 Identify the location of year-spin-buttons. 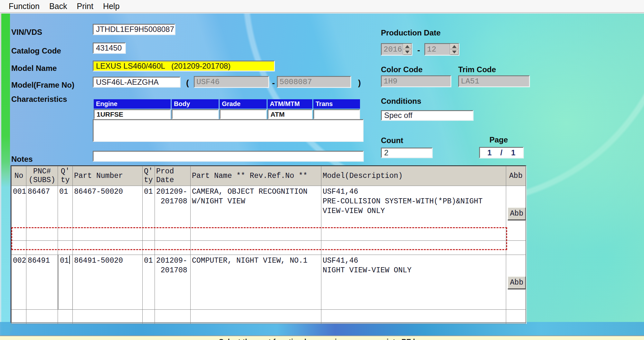
(407, 49).